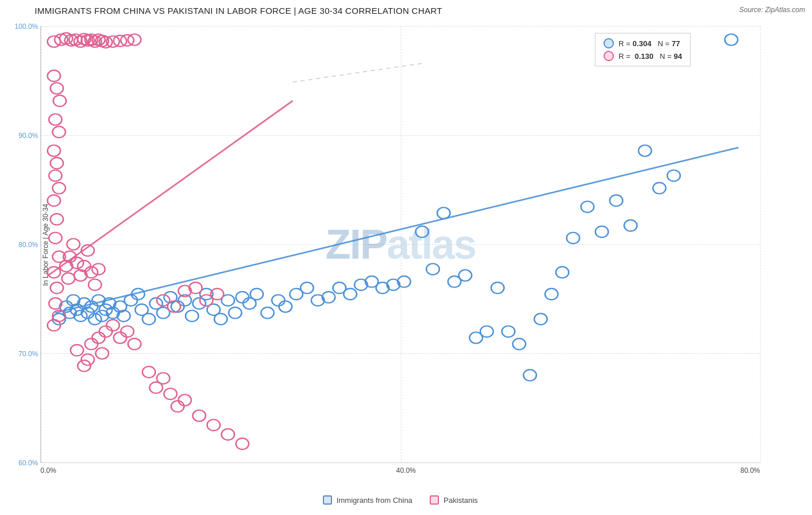  I want to click on chart-title: IMMIGRANTS FROM CHINA VS PAKISTANI IN LA…, so click(420, 10).